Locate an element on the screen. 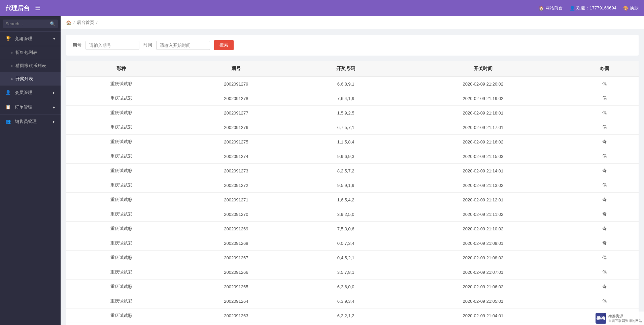 This screenshot has width=644, height=325. search-input is located at coordinates (28, 24).